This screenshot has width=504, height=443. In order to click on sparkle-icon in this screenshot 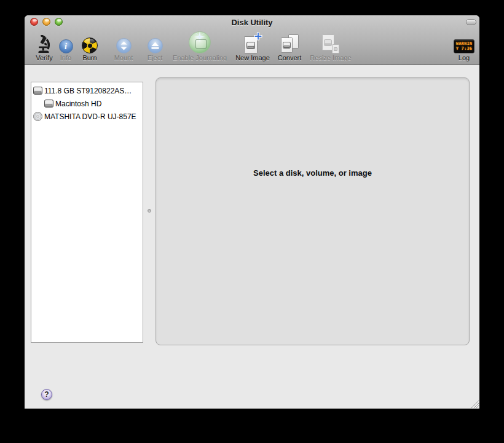, I will do `click(200, 37)`.